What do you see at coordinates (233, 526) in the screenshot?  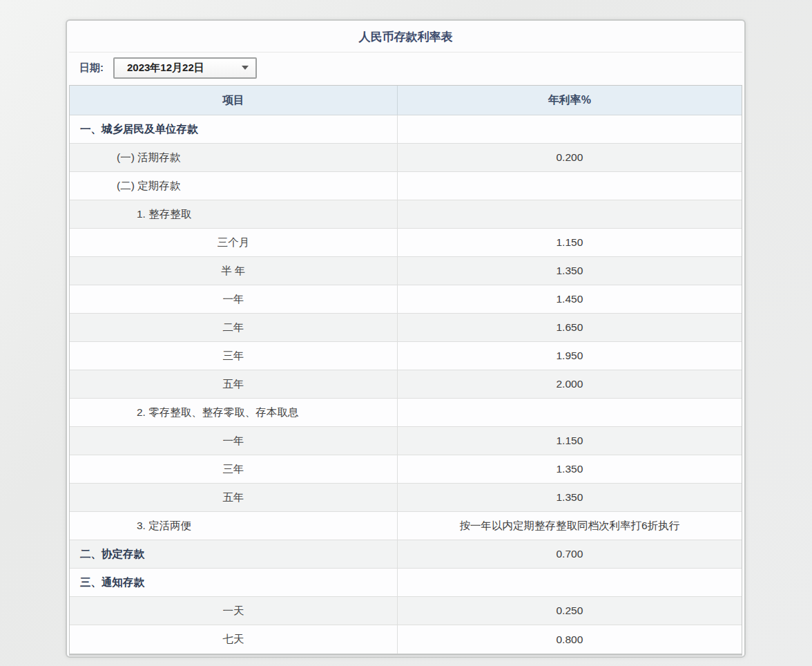 I see `item-cell: 3. 定活两便` at bounding box center [233, 526].